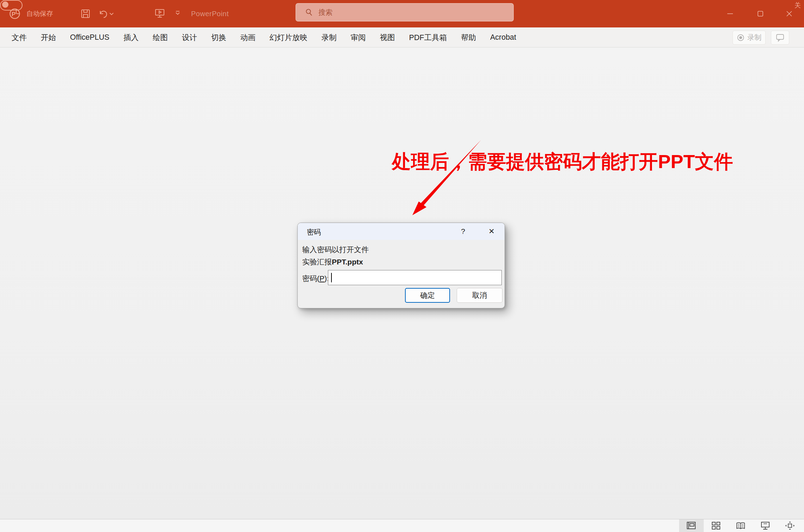 This screenshot has width=804, height=532. What do you see at coordinates (716, 526) in the screenshot?
I see `slide-sorter-view-button` at bounding box center [716, 526].